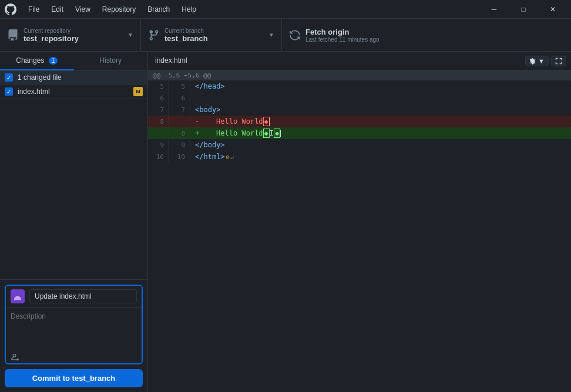 The image size is (571, 392). What do you see at coordinates (360, 133) in the screenshot?
I see `diff-line-added: 8 + Hello World◆I◆` at bounding box center [360, 133].